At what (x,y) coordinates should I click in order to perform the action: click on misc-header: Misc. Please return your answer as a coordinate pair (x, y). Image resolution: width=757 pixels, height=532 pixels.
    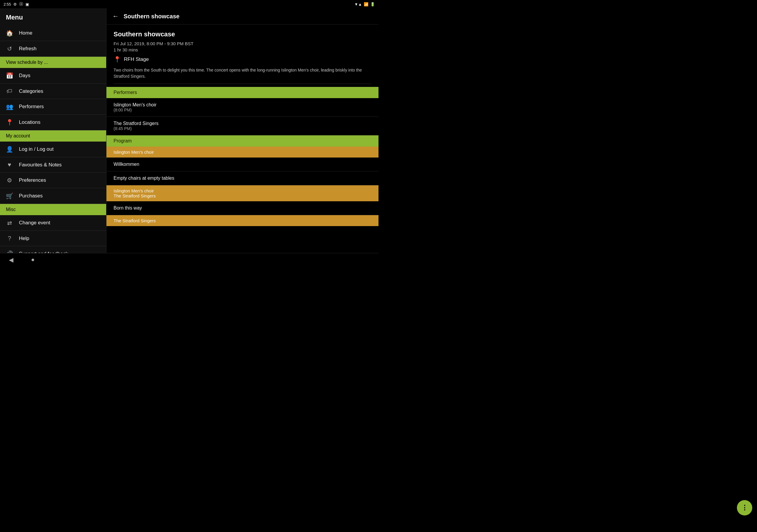
    Looking at the image, I should click on (53, 210).